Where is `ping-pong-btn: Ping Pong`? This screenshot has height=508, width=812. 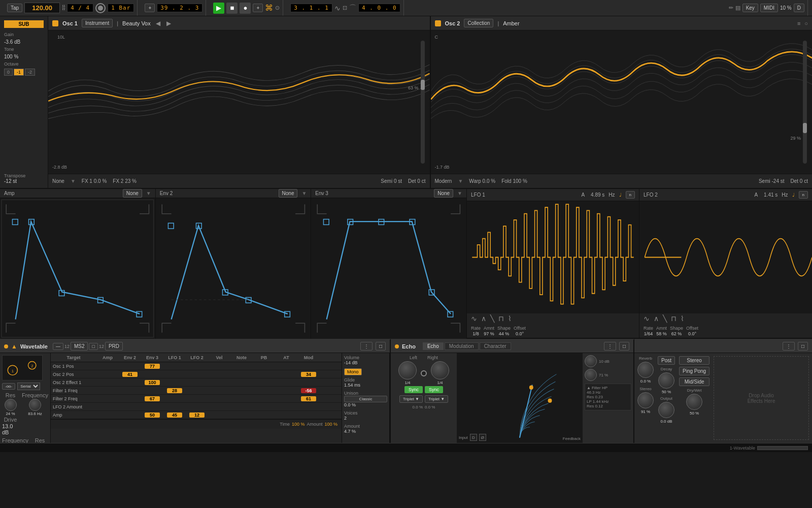
ping-pong-btn: Ping Pong is located at coordinates (694, 371).